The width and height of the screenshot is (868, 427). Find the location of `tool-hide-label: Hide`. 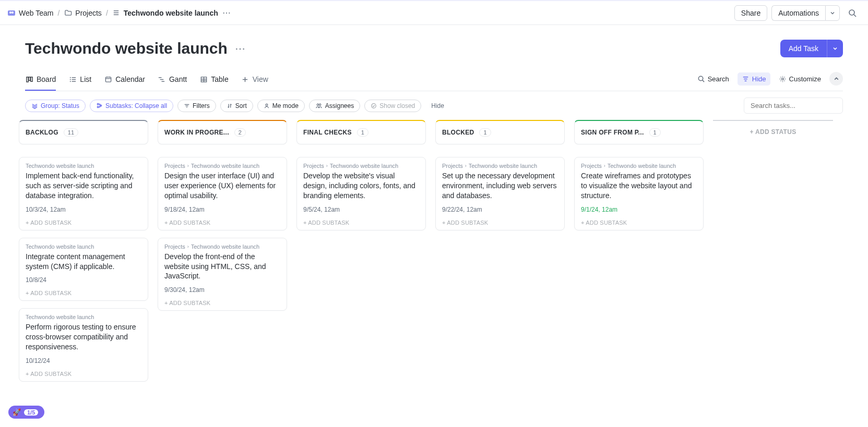

tool-hide-label: Hide is located at coordinates (759, 79).